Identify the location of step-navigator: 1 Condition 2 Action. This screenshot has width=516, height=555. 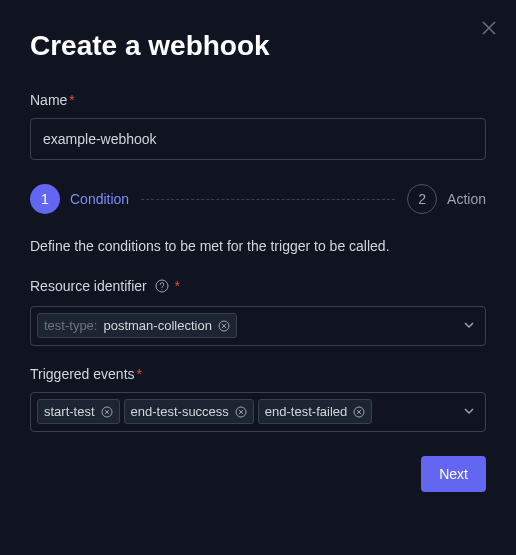
(258, 199).